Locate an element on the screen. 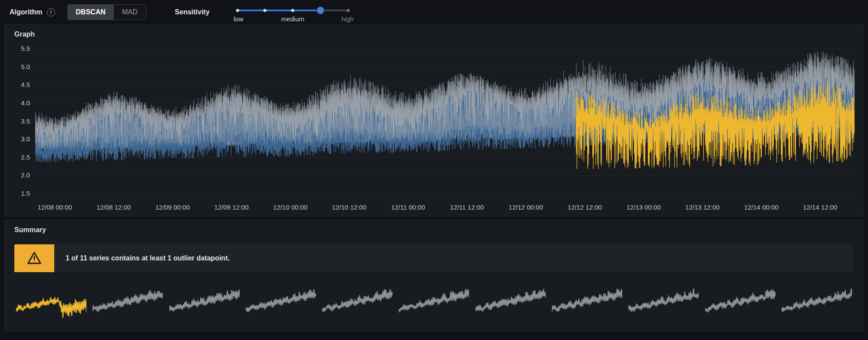 This screenshot has height=340, width=868. y-tick-label: 5.5 is located at coordinates (25, 49).